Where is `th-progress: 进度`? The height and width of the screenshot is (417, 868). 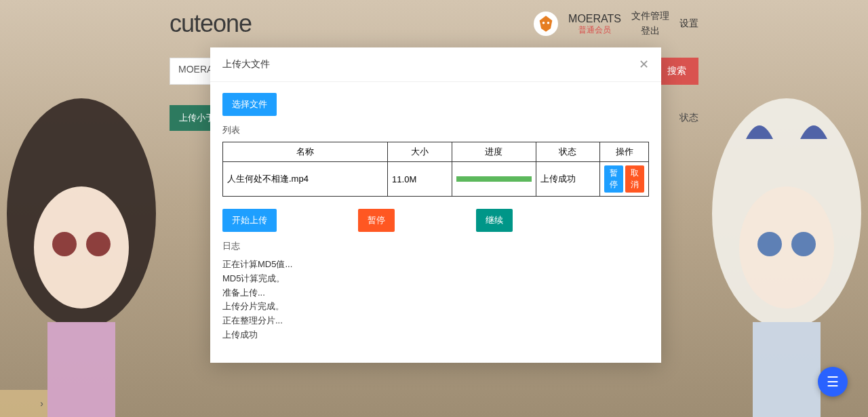
th-progress: 进度 is located at coordinates (494, 152).